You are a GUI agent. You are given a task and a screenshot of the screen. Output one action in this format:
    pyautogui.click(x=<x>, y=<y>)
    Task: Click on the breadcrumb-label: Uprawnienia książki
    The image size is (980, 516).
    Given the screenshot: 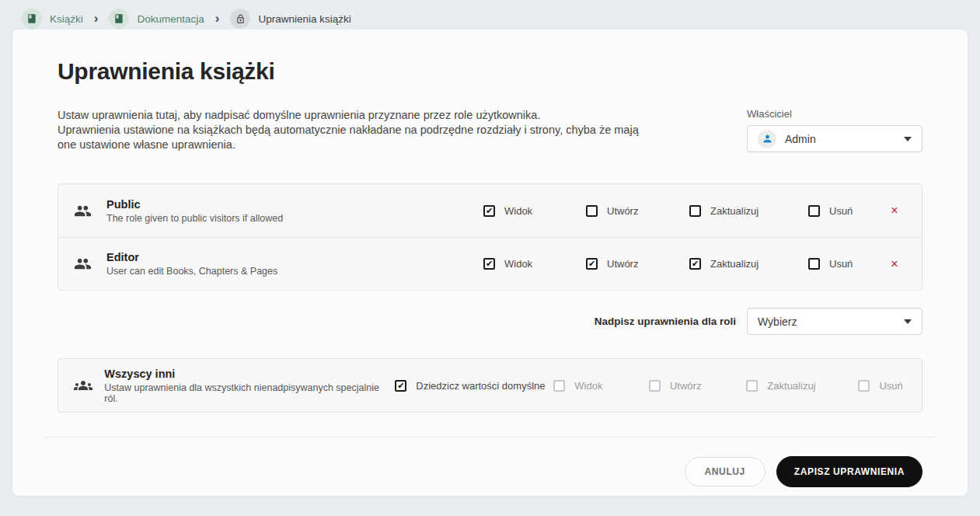 What is the action you would take?
    pyautogui.click(x=305, y=19)
    